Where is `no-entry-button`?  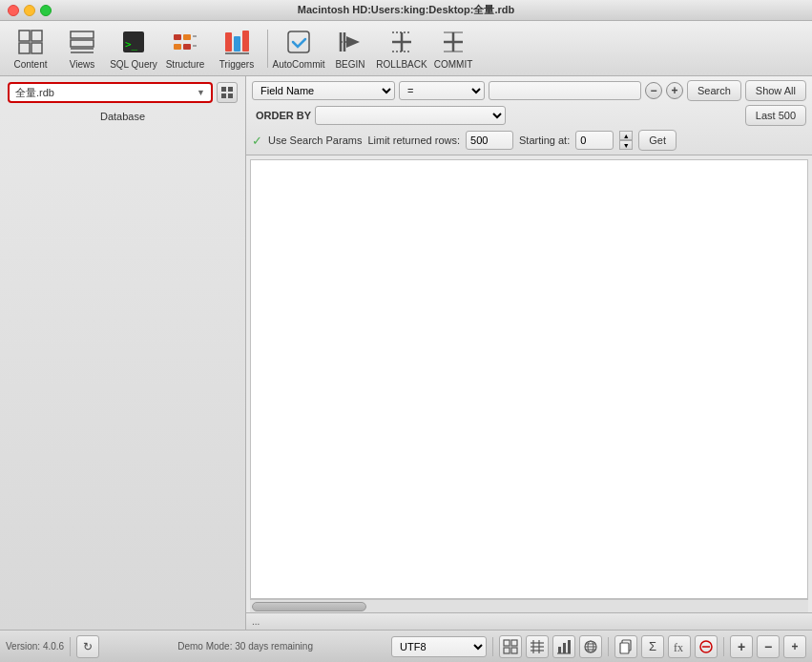
no-entry-button is located at coordinates (706, 647).